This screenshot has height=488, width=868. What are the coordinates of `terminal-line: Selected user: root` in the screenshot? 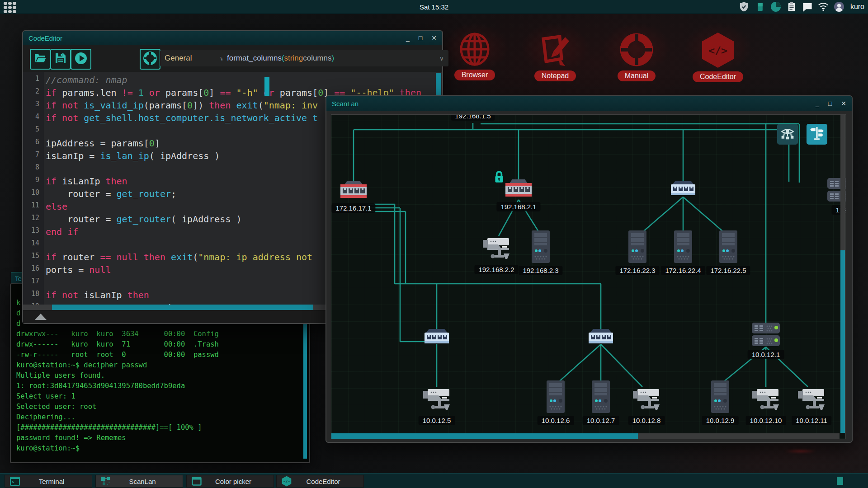 It's located at (160, 407).